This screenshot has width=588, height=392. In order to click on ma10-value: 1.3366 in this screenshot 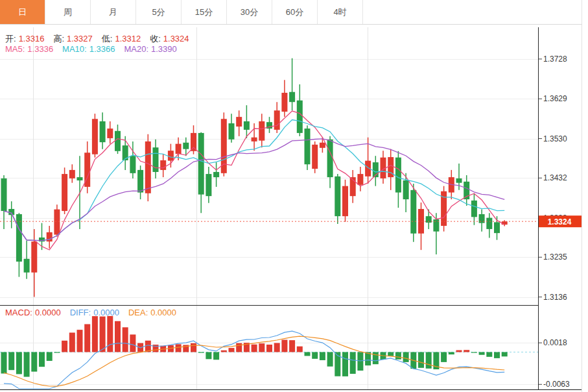, I will do `click(102, 49)`.